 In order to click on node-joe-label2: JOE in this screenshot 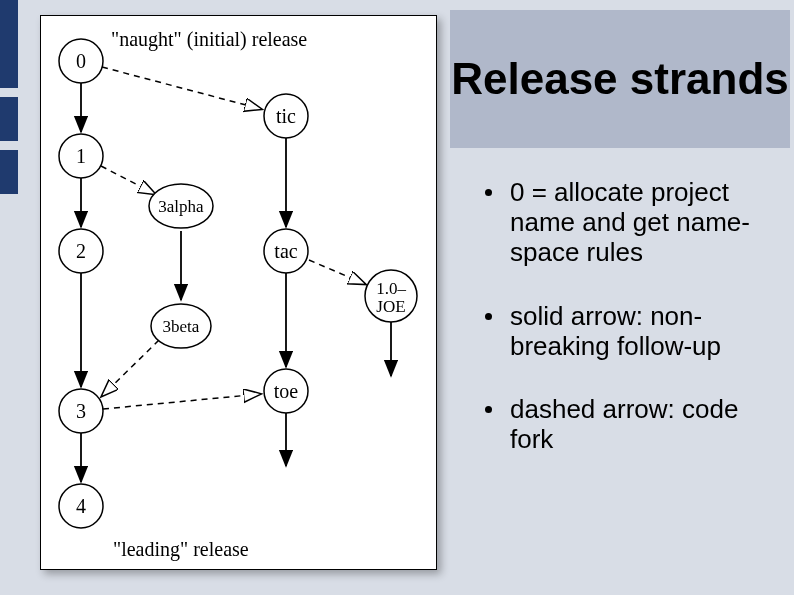, I will do `click(390, 306)`.